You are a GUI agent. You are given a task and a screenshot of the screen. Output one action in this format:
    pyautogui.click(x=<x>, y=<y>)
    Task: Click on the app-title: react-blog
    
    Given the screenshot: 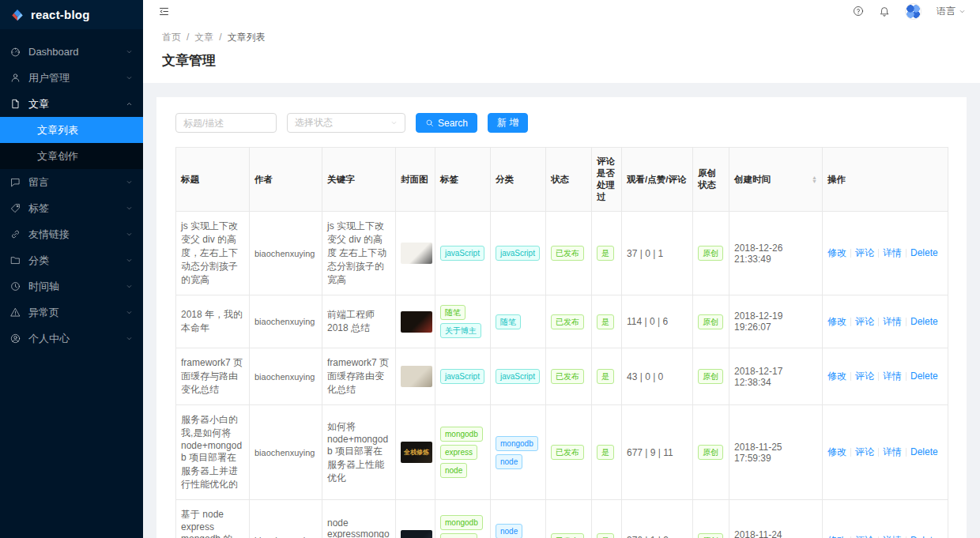 What is the action you would take?
    pyautogui.click(x=60, y=14)
    